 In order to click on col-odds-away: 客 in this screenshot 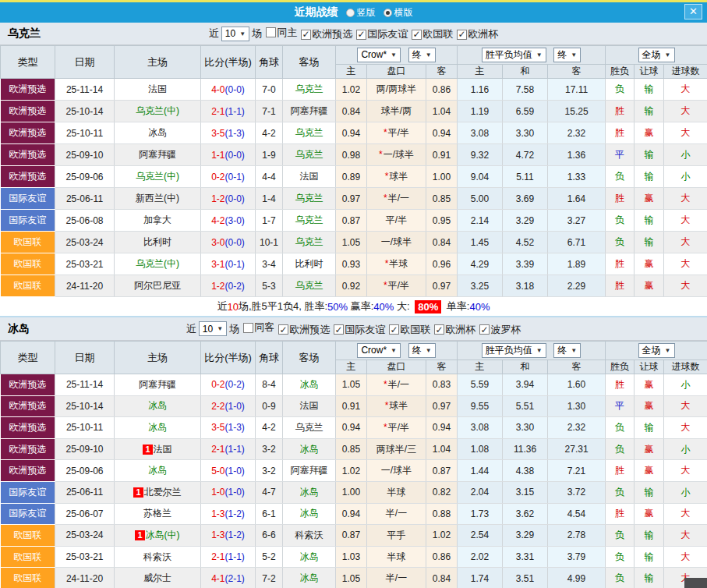, I will do `click(442, 72)`.